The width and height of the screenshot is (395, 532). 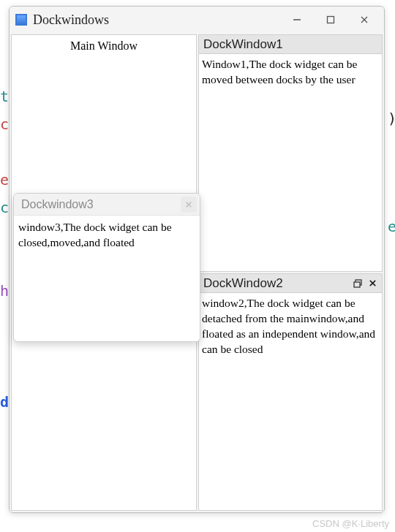 I want to click on minimize-icon, so click(x=297, y=20).